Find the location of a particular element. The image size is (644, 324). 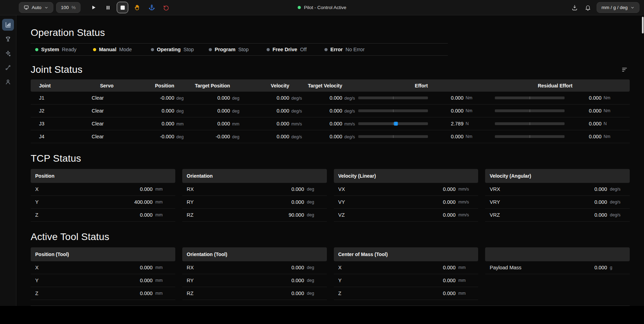

joint-name: J3 is located at coordinates (61, 124).